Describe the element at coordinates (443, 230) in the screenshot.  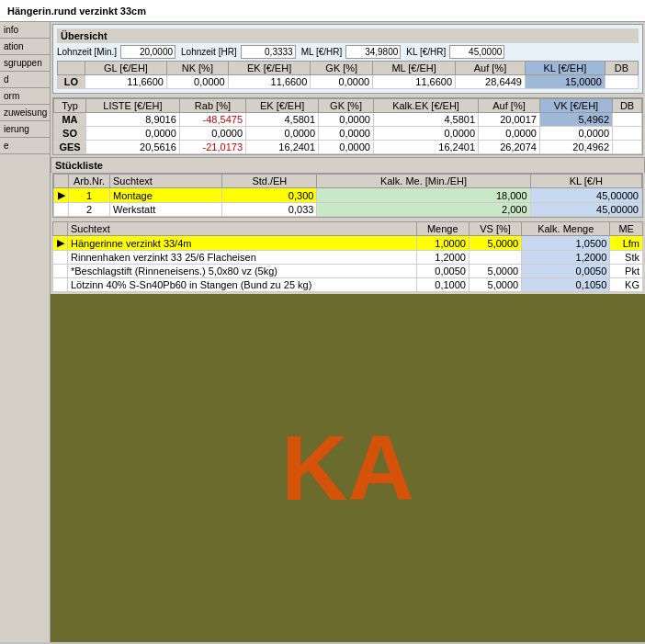
I see `col-menge: Menge` at that location.